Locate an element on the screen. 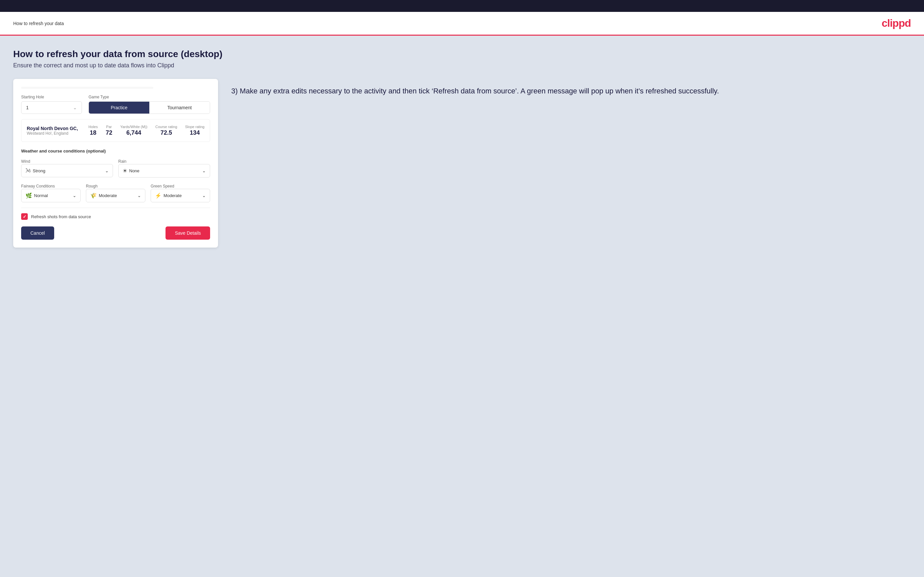 This screenshot has width=924, height=577. holes-label: Holes is located at coordinates (93, 127).